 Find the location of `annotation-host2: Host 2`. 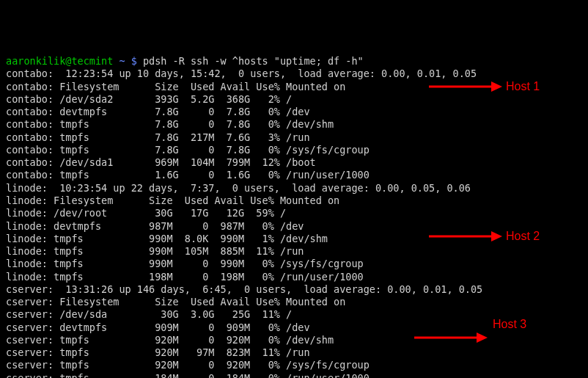

annotation-host2: Host 2 is located at coordinates (523, 236).